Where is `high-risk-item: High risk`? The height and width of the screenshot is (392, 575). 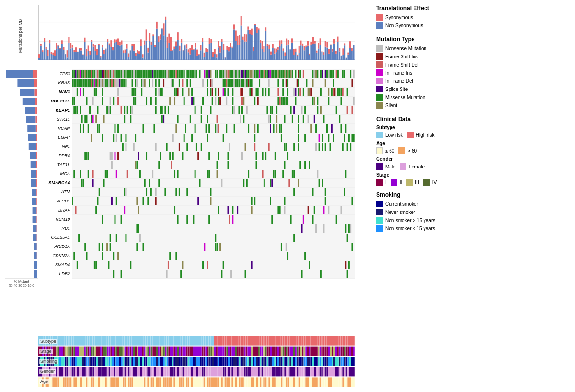
high-risk-item: High risk is located at coordinates (421, 135).